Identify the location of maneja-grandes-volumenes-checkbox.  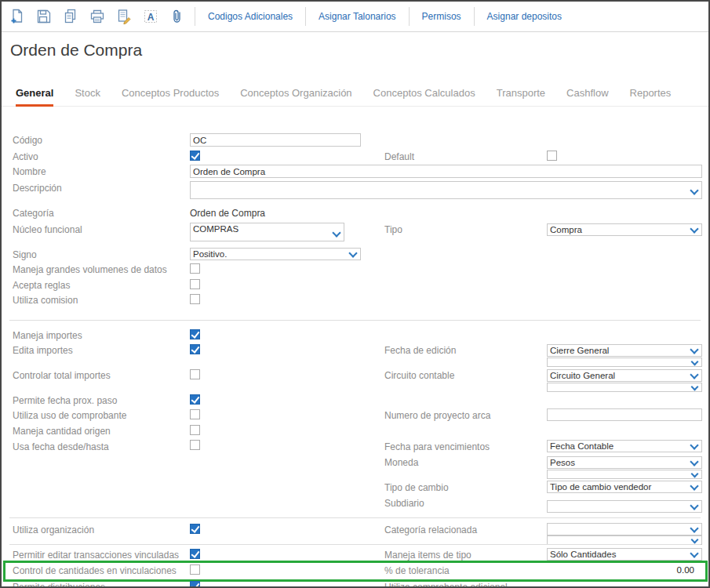
(195, 268).